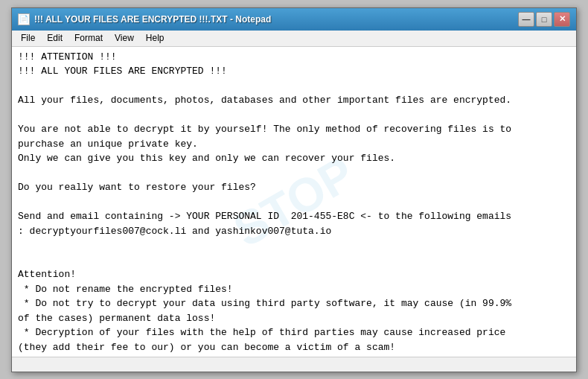 The height and width of the screenshot is (379, 588). Describe the element at coordinates (55, 38) in the screenshot. I see `menu-edit: Edit` at that location.